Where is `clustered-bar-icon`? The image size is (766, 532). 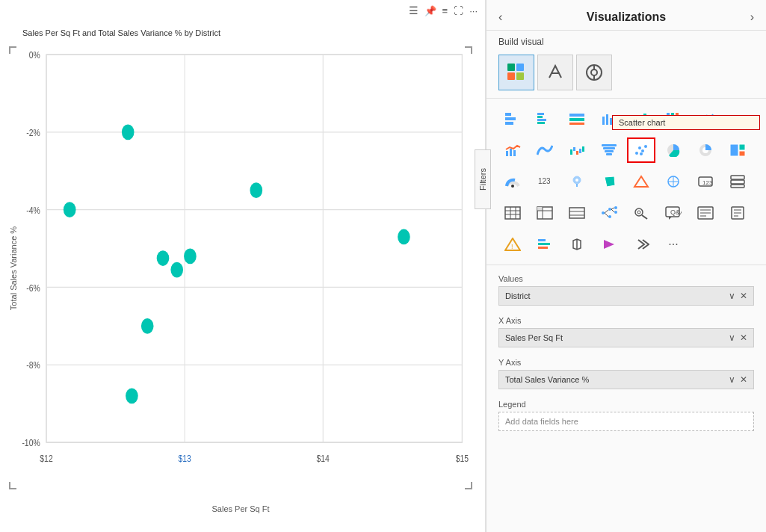
clustered-bar-icon is located at coordinates (545, 119).